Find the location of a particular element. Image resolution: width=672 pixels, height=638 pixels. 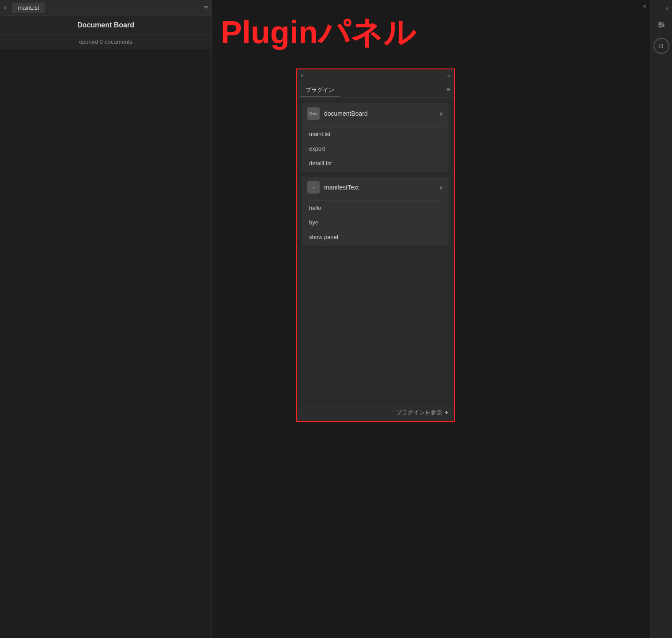

left-panel-menu-icon: ≡ is located at coordinates (206, 8).